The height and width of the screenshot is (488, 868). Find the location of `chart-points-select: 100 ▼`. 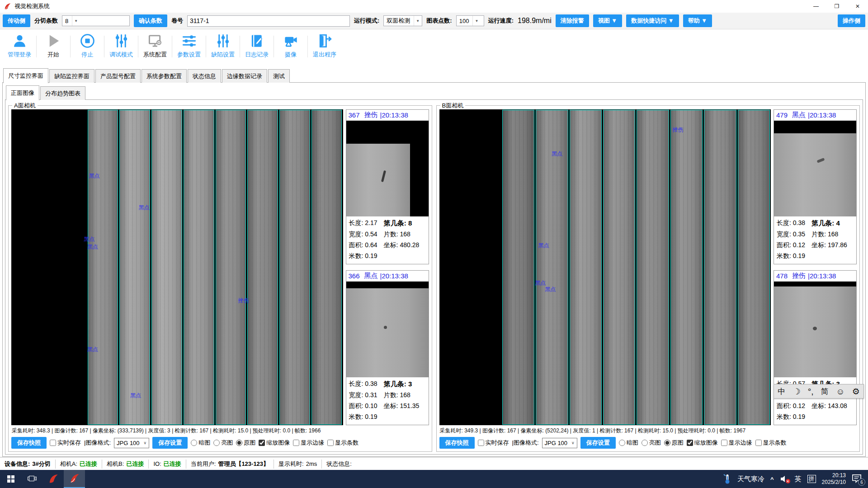

chart-points-select: 100 ▼ is located at coordinates (470, 21).